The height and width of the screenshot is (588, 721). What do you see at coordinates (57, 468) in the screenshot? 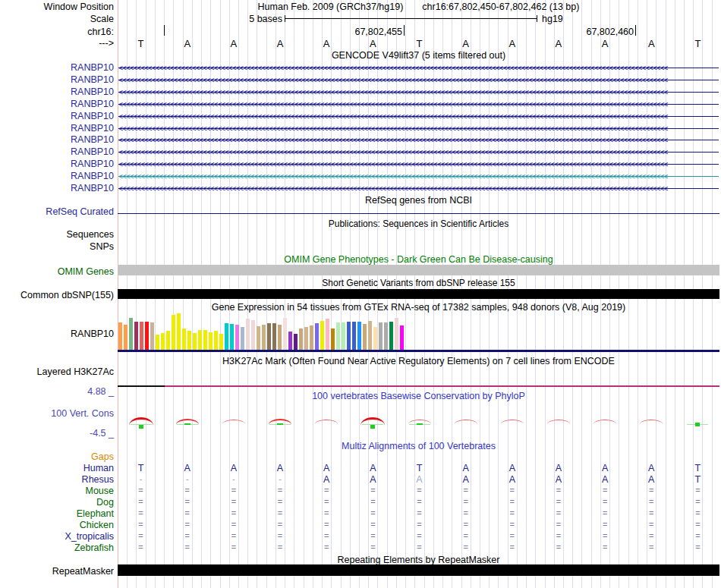
I see `multiz-species-label: Human` at bounding box center [57, 468].